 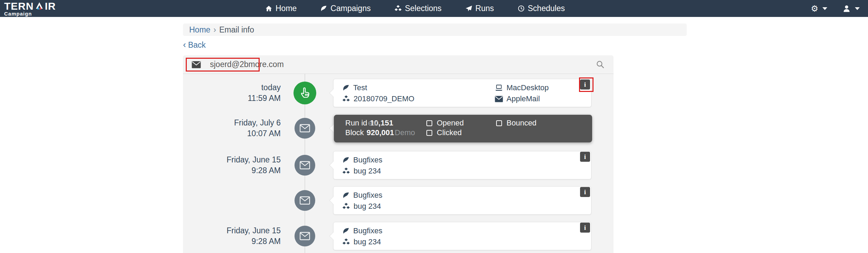 I want to click on home-icon, so click(x=269, y=8).